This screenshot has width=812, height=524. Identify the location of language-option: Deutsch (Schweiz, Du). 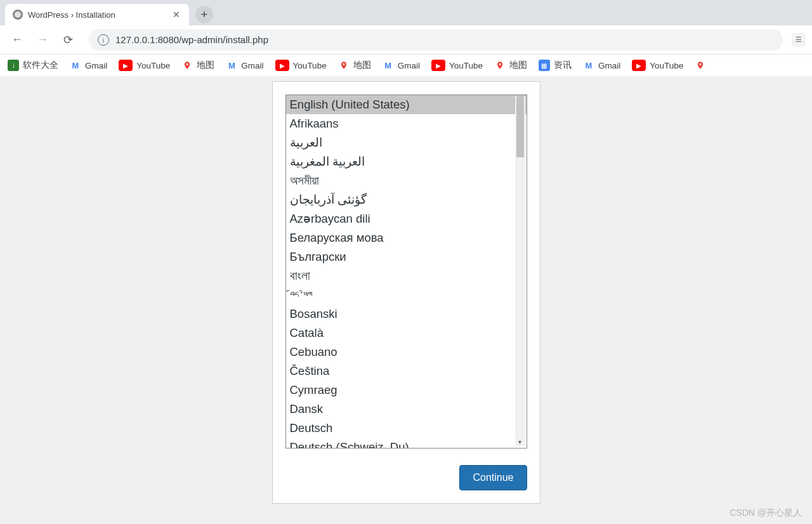
(406, 443).